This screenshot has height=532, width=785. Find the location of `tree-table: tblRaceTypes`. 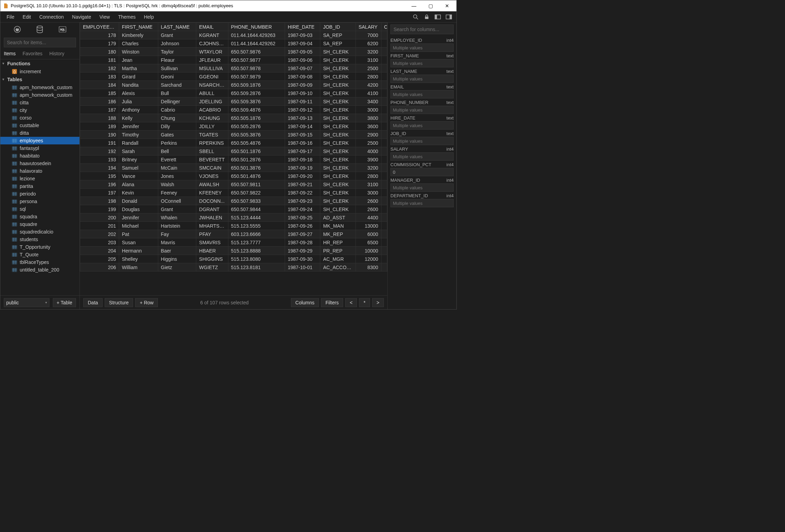

tree-table: tblRaceTypes is located at coordinates (40, 262).